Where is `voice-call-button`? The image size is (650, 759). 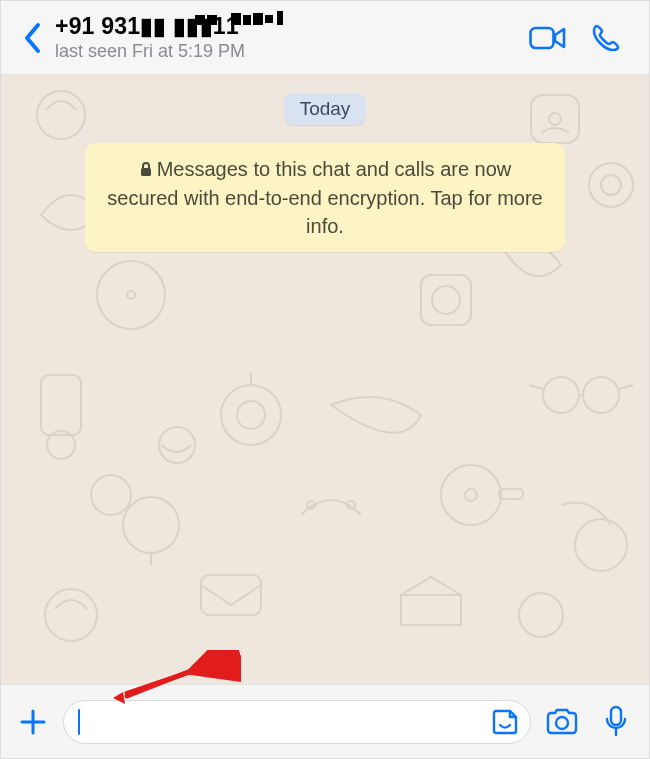
voice-call-button is located at coordinates (606, 38).